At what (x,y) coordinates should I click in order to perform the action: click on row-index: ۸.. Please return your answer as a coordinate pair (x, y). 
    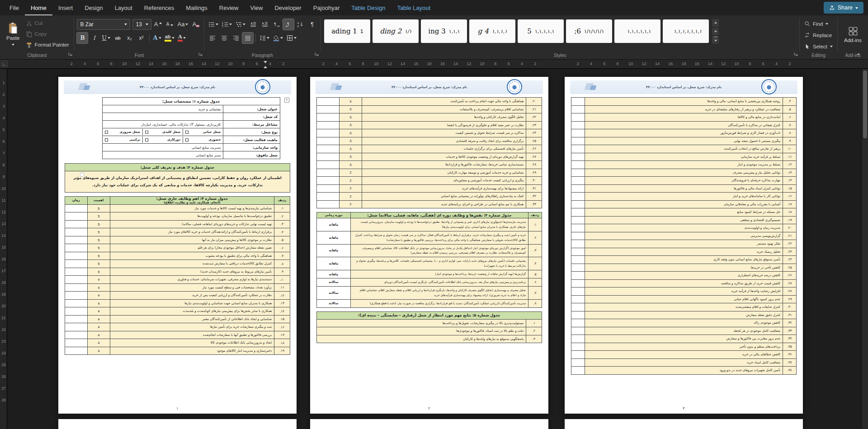
    Looking at the image, I should click on (790, 133).